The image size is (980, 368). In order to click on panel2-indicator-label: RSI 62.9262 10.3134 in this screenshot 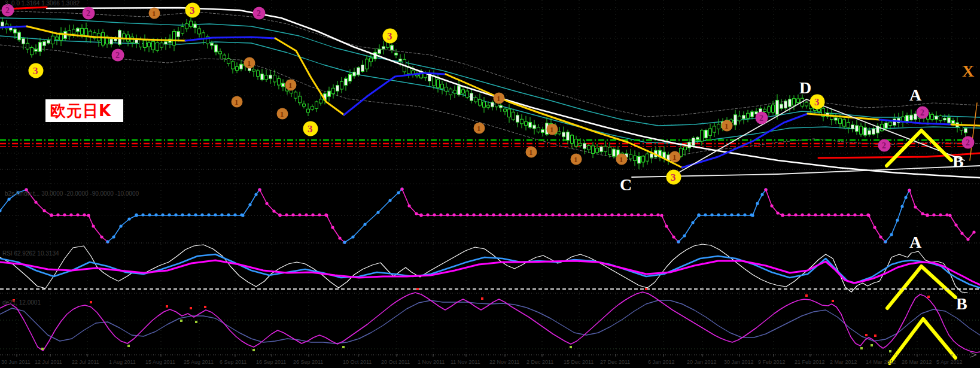, I will do `click(31, 254)`.